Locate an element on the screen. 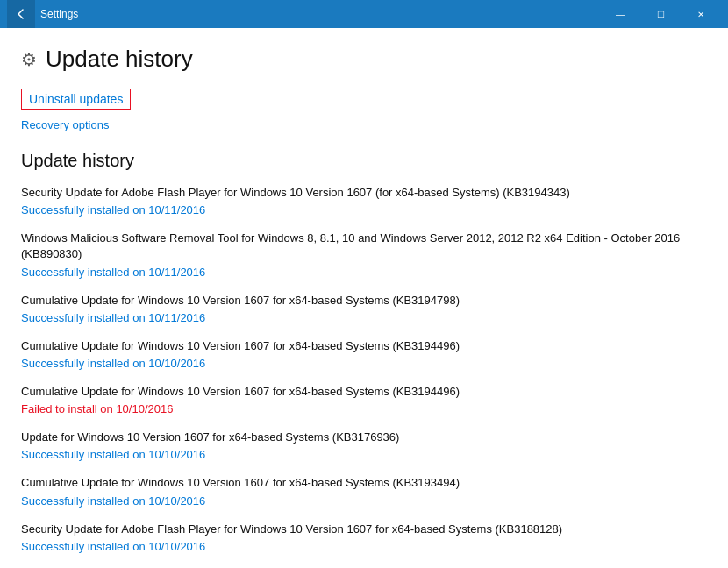 This screenshot has height=568, width=728. page-header: ⚙ Update history is located at coordinates (362, 60).